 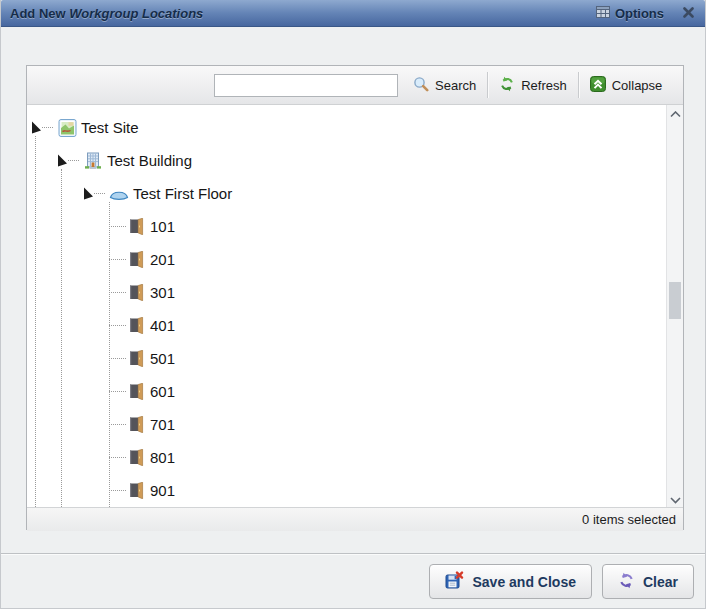 What do you see at coordinates (688, 13) in the screenshot?
I see `close-button` at bounding box center [688, 13].